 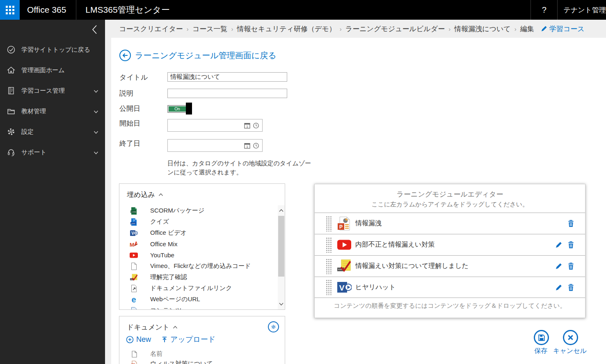 What do you see at coordinates (43, 71) in the screenshot?
I see `sidebar-item-label: 管理画面ホーム` at bounding box center [43, 71].